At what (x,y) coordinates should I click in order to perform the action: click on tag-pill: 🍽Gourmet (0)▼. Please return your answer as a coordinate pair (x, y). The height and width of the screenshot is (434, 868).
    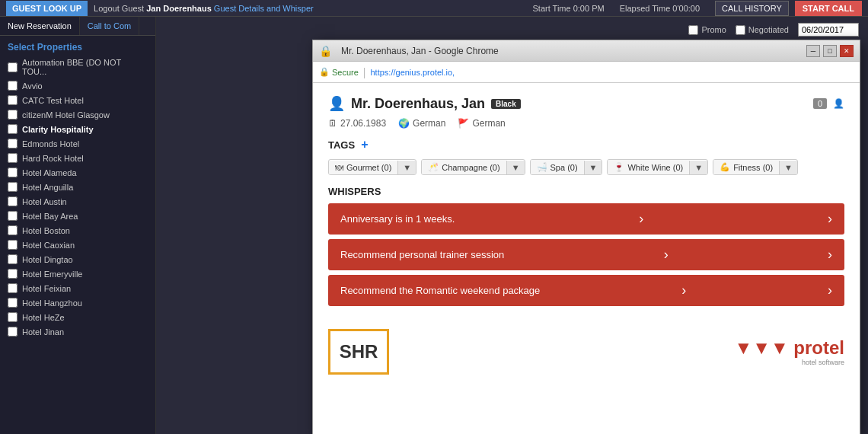
    Looking at the image, I should click on (372, 168).